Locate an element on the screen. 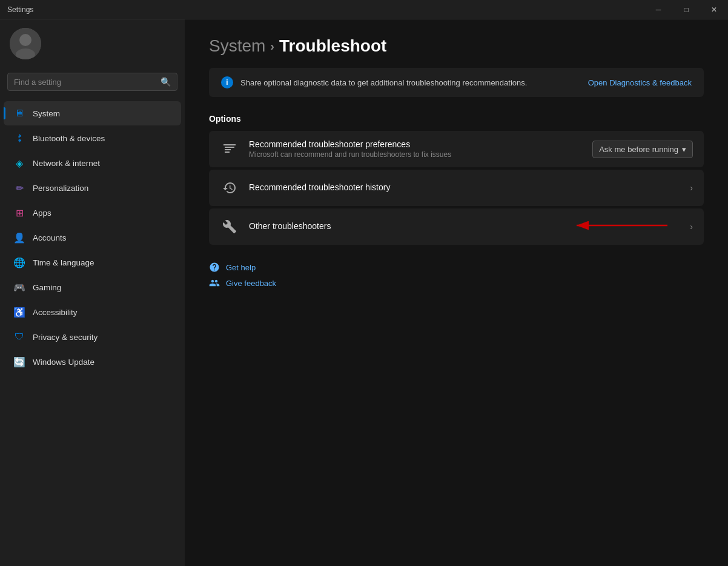  close-button: ✕ is located at coordinates (714, 10).